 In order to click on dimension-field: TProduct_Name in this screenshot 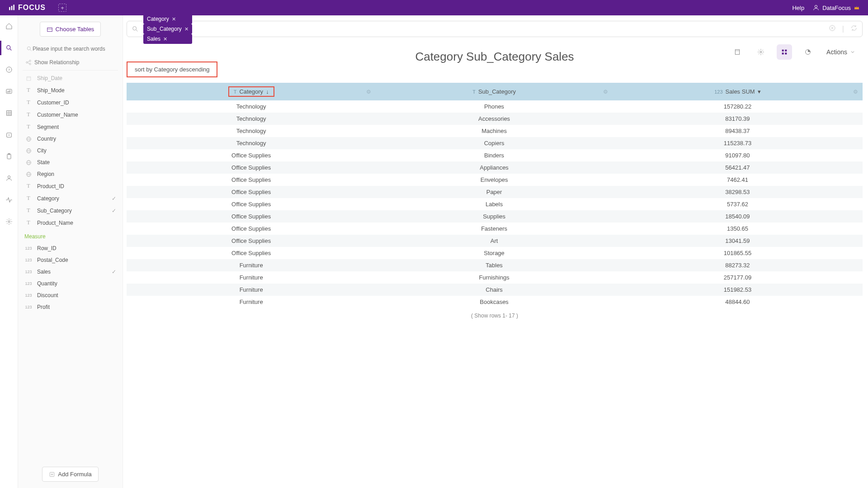, I will do `click(71, 223)`.